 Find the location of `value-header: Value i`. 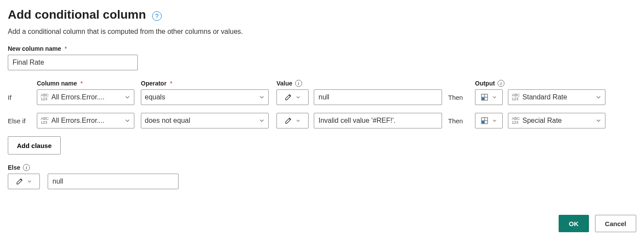

value-header: Value i is located at coordinates (359, 83).